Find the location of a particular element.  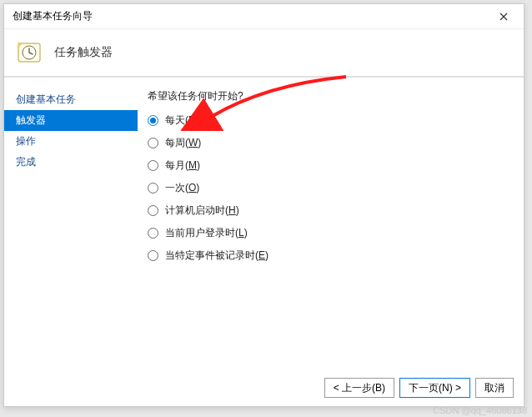

radio-option-5: 当前用户登录时(L) is located at coordinates (329, 234).